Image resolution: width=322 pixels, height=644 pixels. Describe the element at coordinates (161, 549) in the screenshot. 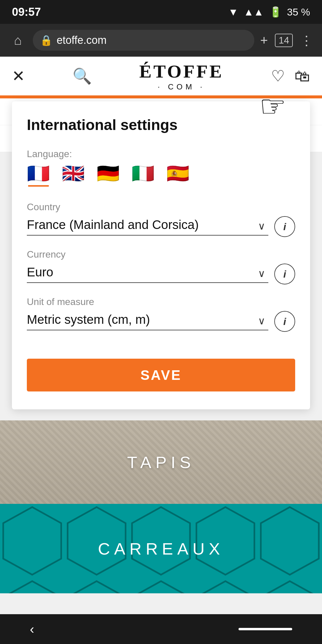

I see `carreaux-label: CARREAUX` at that location.